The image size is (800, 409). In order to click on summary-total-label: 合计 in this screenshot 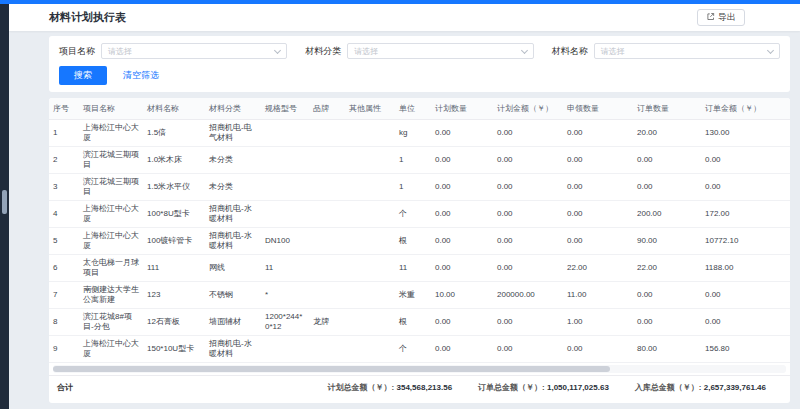, I will do `click(63, 388)`.